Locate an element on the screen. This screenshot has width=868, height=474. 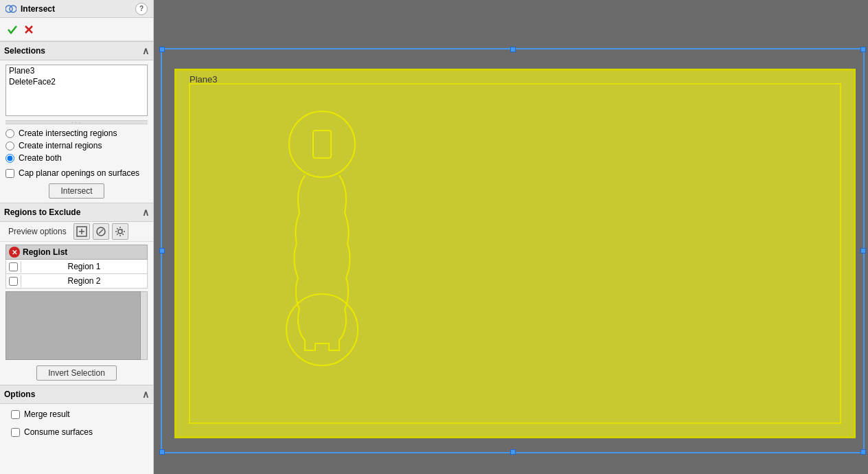
cancel-button is located at coordinates (29, 30).